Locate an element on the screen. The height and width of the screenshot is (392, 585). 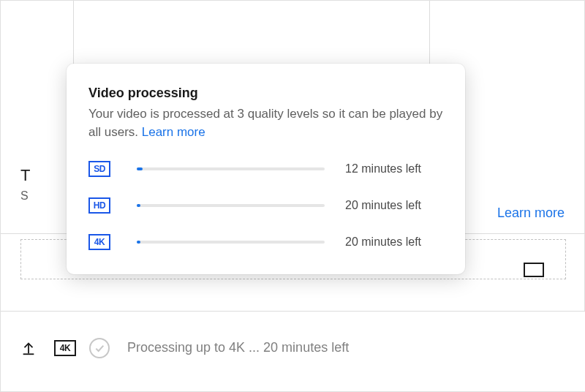
status-4k-badge-icon: 4K is located at coordinates (65, 348).